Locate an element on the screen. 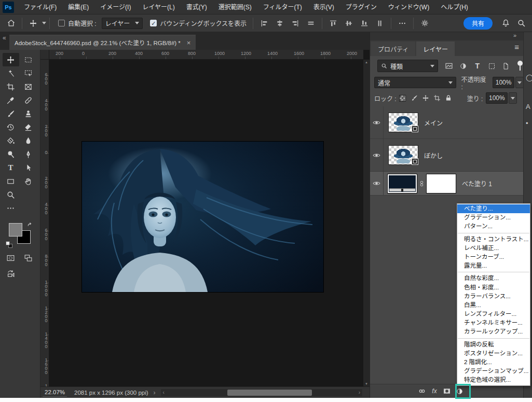 This screenshot has height=402, width=532. document-tab: AdobeStock_644746960.psd @ 22.1% (べた塗り 1… is located at coordinates (103, 43).